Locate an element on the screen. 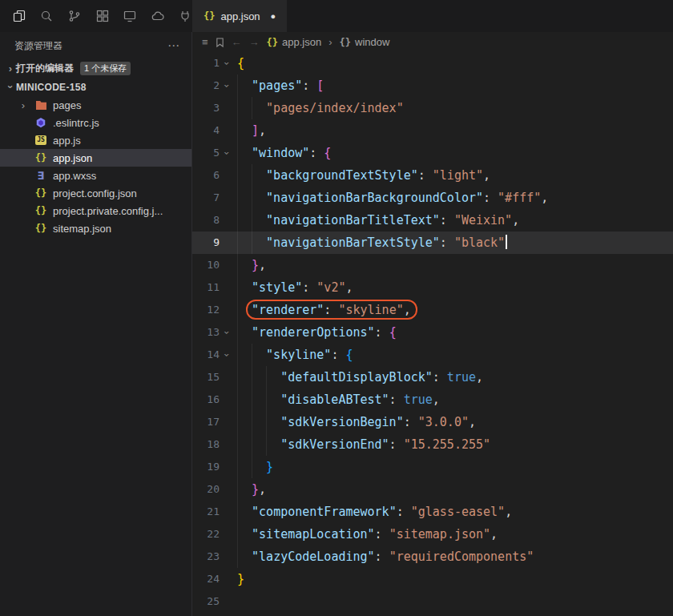 The width and height of the screenshot is (673, 616). code-line-11: 11"style": "v2", is located at coordinates (433, 288).